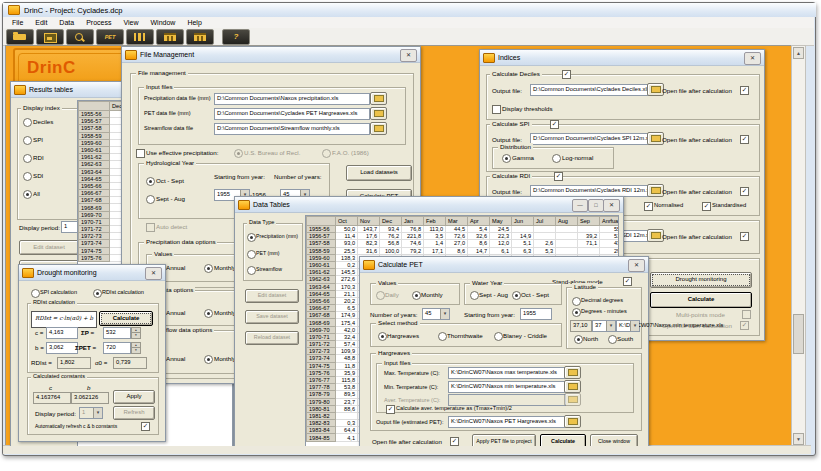 Image resolution: width=821 pixels, height=471 pixels. What do you see at coordinates (36, 294) in the screenshot?
I see `radio-spi-calculation` at bounding box center [36, 294].